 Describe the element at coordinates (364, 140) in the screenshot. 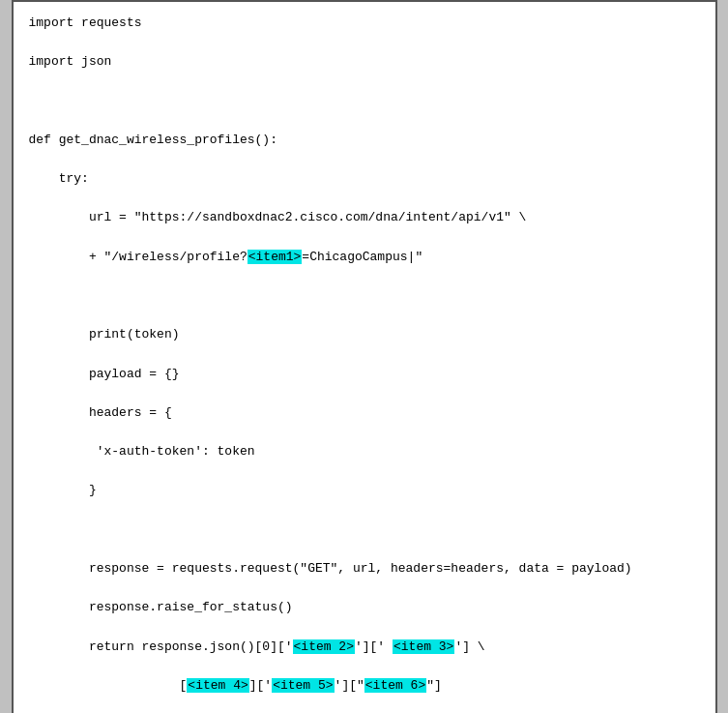

I see `code-line: def get_dnac_wireless_profiles():` at that location.